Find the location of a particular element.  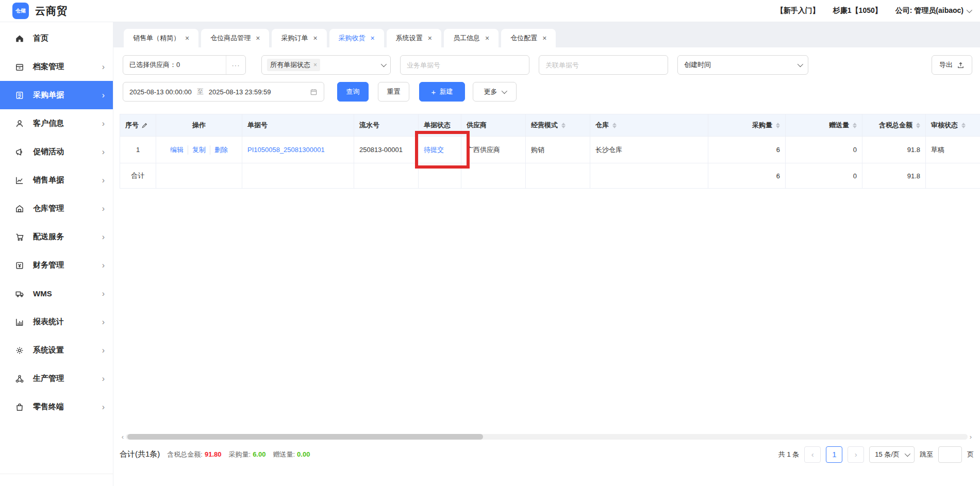

column-settings-icon is located at coordinates (144, 126).